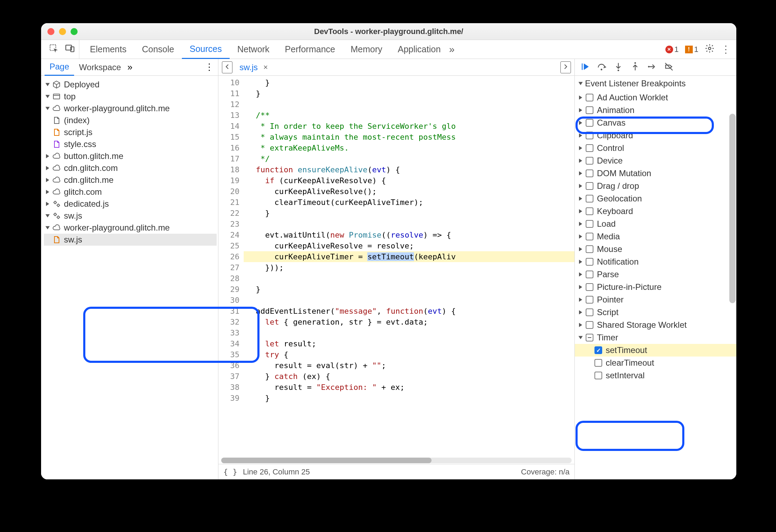  Describe the element at coordinates (130, 228) in the screenshot. I see `tree-item: worker-playground.glitch.me` at that location.